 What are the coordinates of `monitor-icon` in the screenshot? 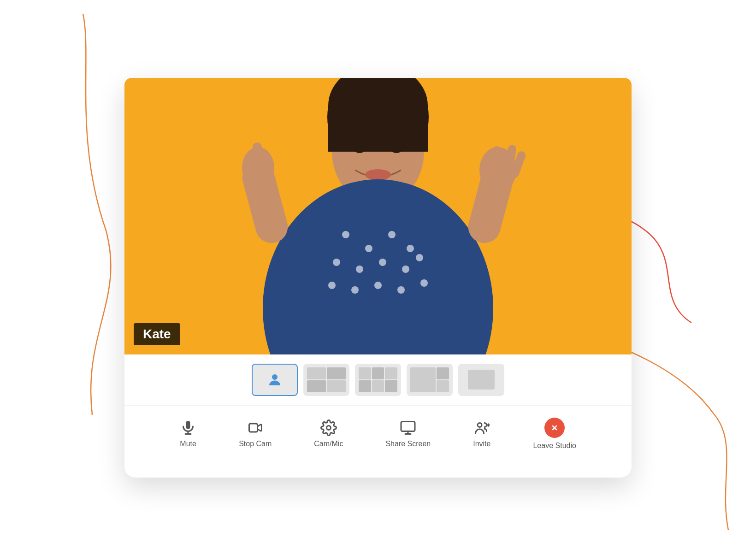 It's located at (408, 428).